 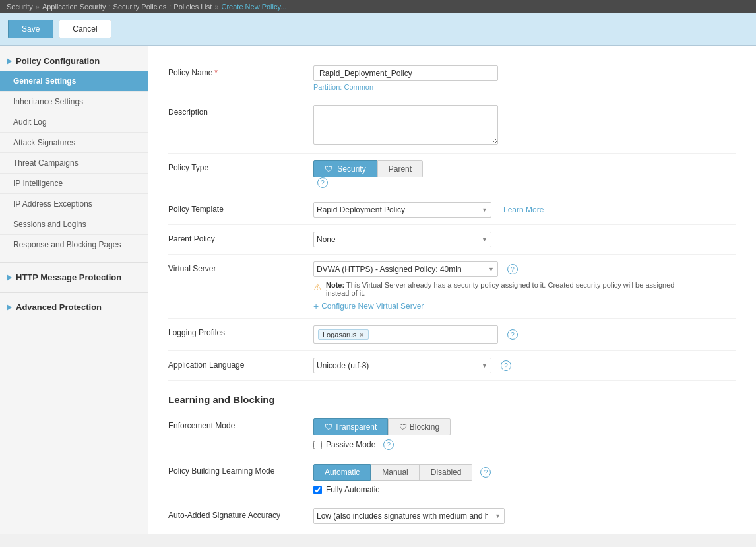 What do you see at coordinates (400, 169) in the screenshot?
I see `policy-type-parent-btn: Parent` at bounding box center [400, 169].